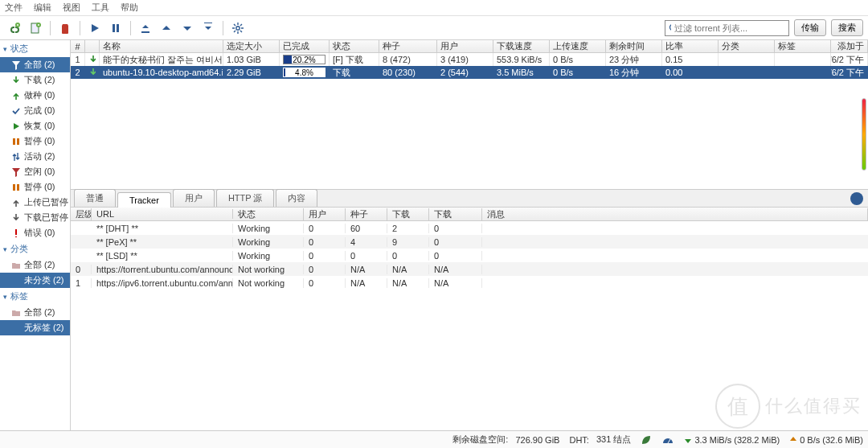  I want to click on torrent-row: 1能干的女秘书们 잘주는 여비서들...1.03 GiB20.2%[F] 下载8…, so click(469, 60).